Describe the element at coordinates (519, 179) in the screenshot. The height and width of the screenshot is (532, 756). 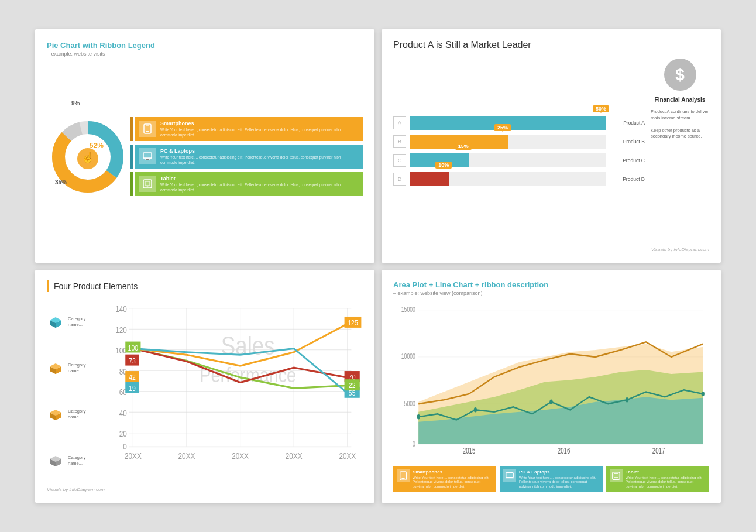
I see `bar-row-d: D 10% Product D` at that location.